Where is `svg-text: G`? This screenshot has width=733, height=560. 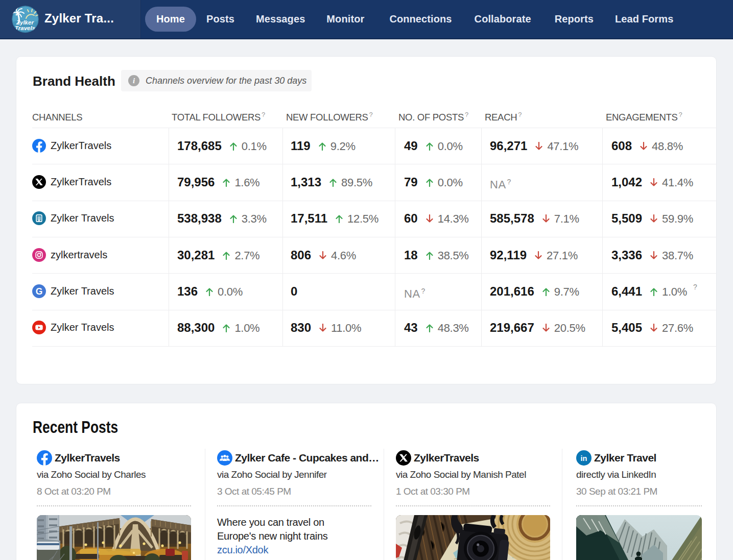 svg-text: G is located at coordinates (39, 291).